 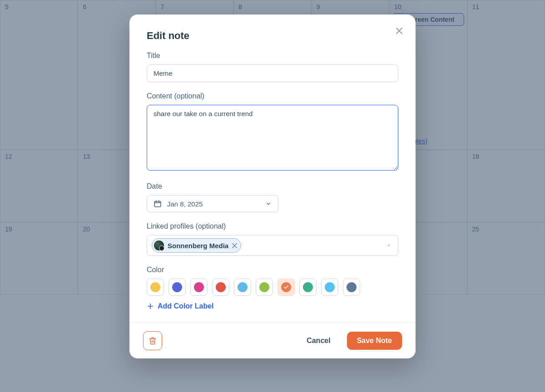 I want to click on date-label: Date, so click(x=272, y=186).